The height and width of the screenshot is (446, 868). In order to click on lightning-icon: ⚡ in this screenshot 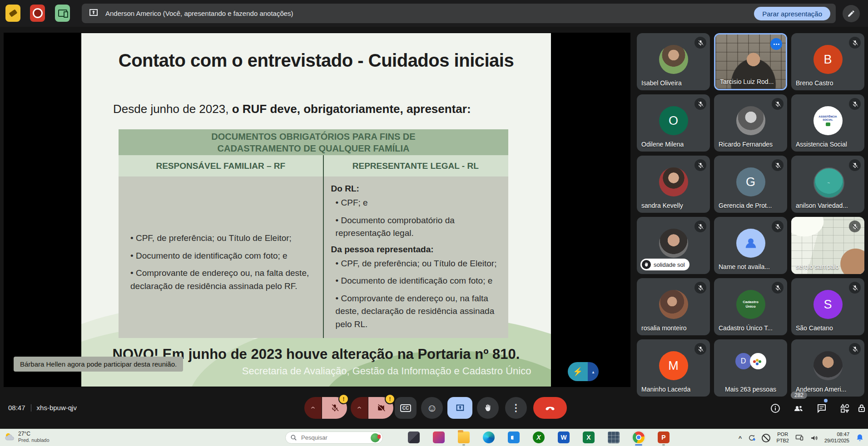, I will do `click(578, 372)`.